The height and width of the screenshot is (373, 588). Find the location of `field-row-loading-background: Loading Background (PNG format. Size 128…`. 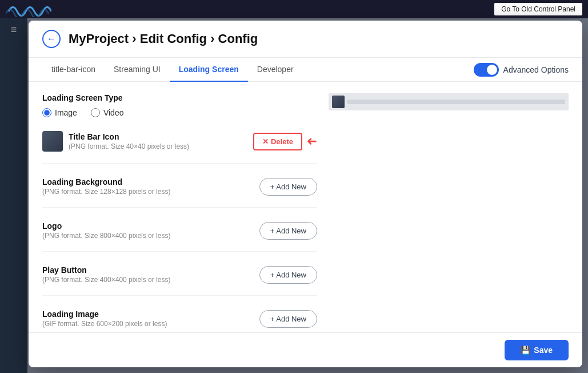

field-row-loading-background: Loading Background (PNG format. Size 128… is located at coordinates (179, 192).